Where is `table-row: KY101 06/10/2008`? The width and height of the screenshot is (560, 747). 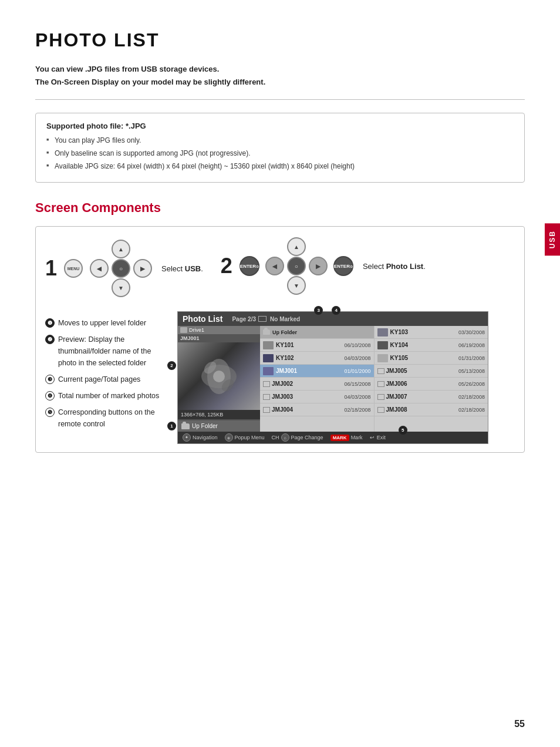 table-row: KY101 06/10/2008 is located at coordinates (317, 345).